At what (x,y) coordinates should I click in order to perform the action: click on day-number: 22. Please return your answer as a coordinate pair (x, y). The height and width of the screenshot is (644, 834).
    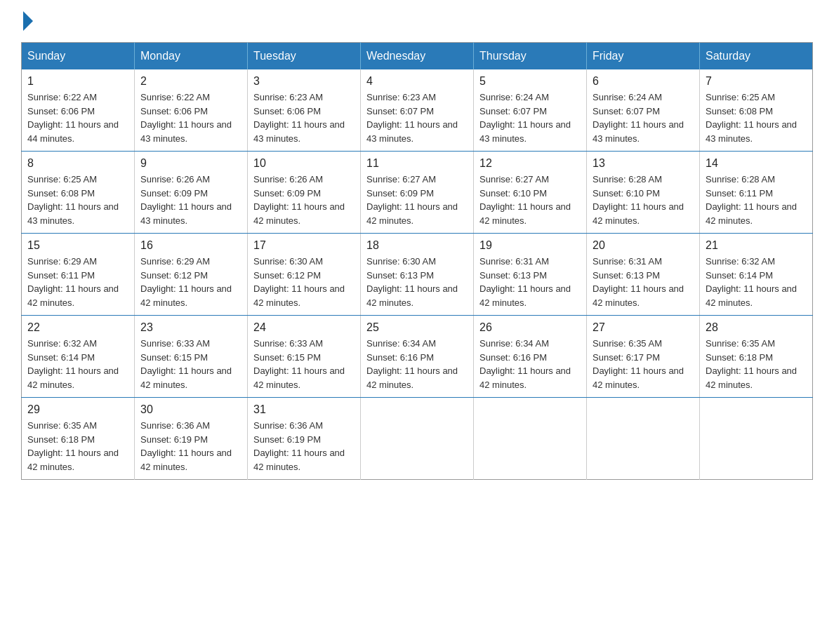
    Looking at the image, I should click on (78, 328).